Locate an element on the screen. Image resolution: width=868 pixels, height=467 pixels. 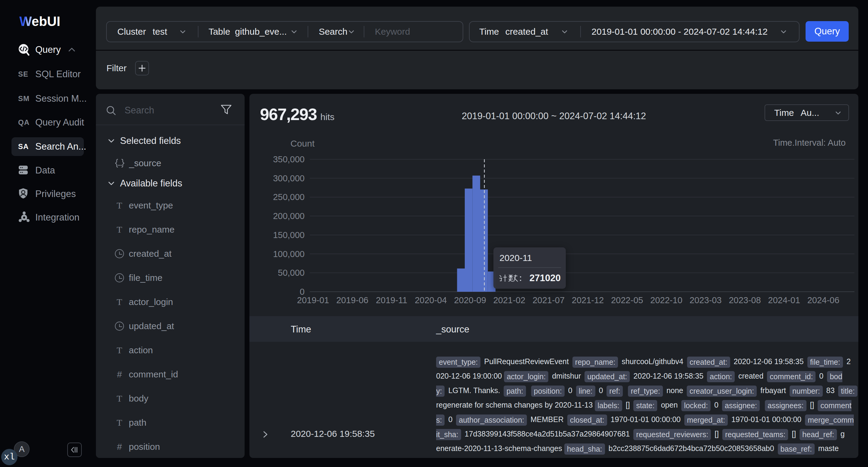
svg-text: 250,000 is located at coordinates (289, 197).